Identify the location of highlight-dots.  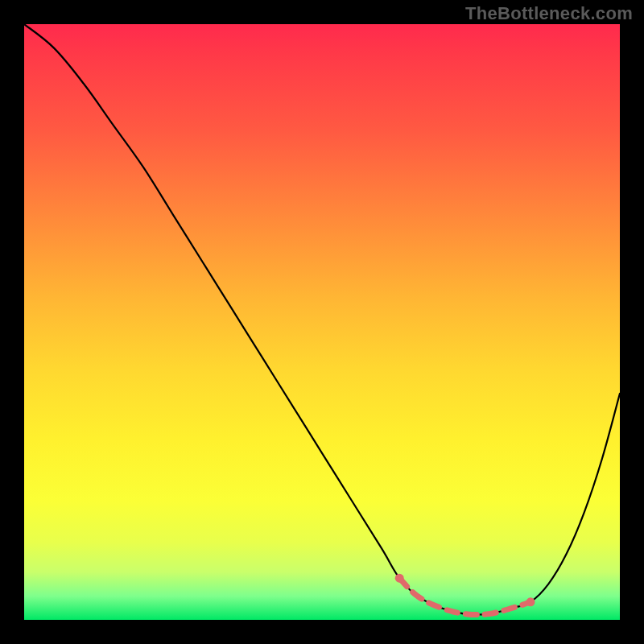
(465, 591).